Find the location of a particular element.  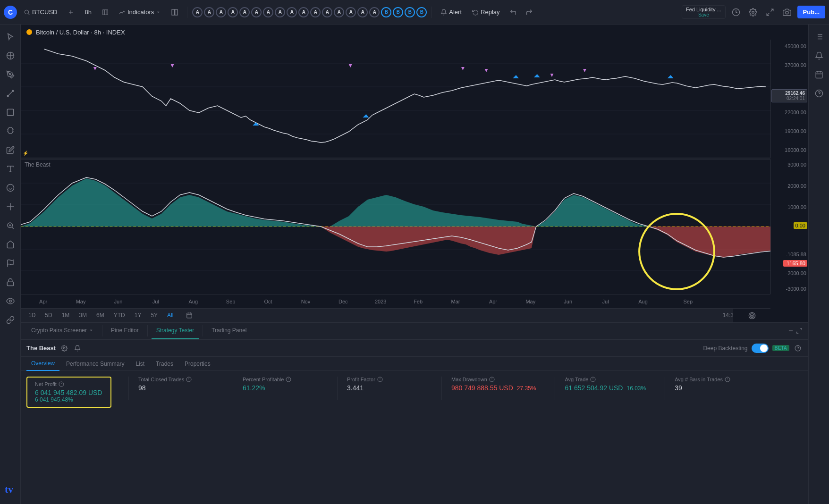

symbol-search-btn: BTCUSD is located at coordinates (41, 12).